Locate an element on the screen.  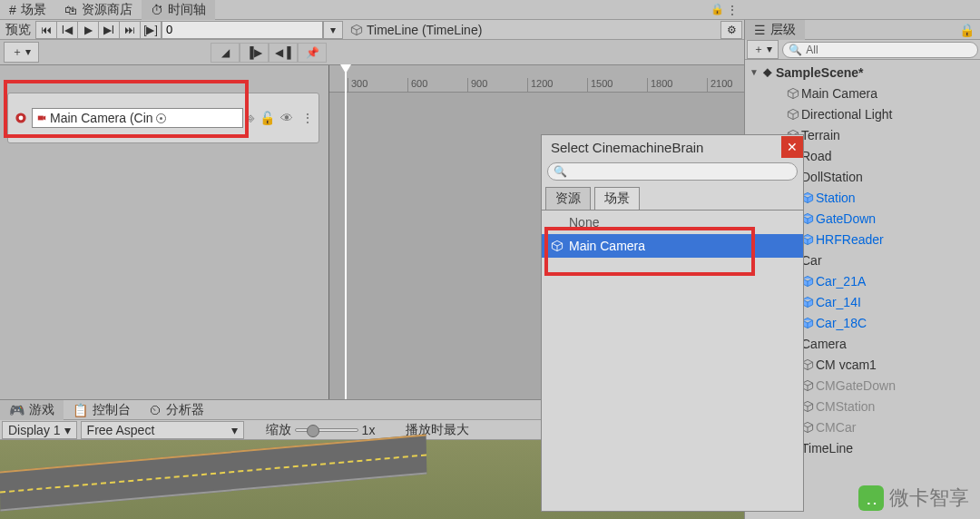
play-button: ▶ is located at coordinates (88, 30).